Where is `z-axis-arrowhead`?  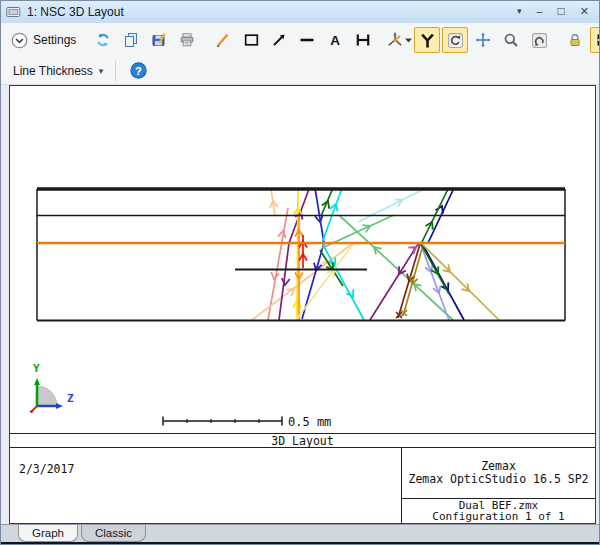
z-axis-arrowhead is located at coordinates (60, 406).